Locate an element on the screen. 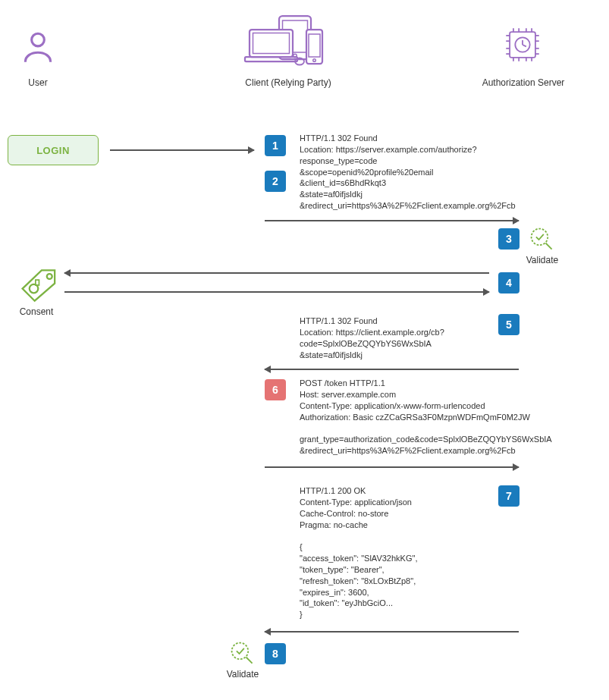  arrow-step7-response is located at coordinates (391, 632).